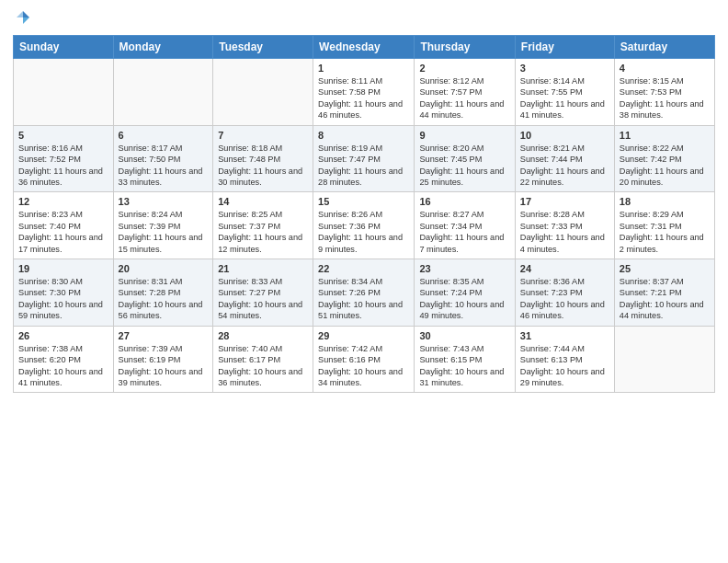 The width and height of the screenshot is (728, 563). Describe the element at coordinates (564, 158) in the screenshot. I see `calendar-cell: 10Sunrise: 8:21 AM Sunset: 7:44 PM Dayli…` at that location.